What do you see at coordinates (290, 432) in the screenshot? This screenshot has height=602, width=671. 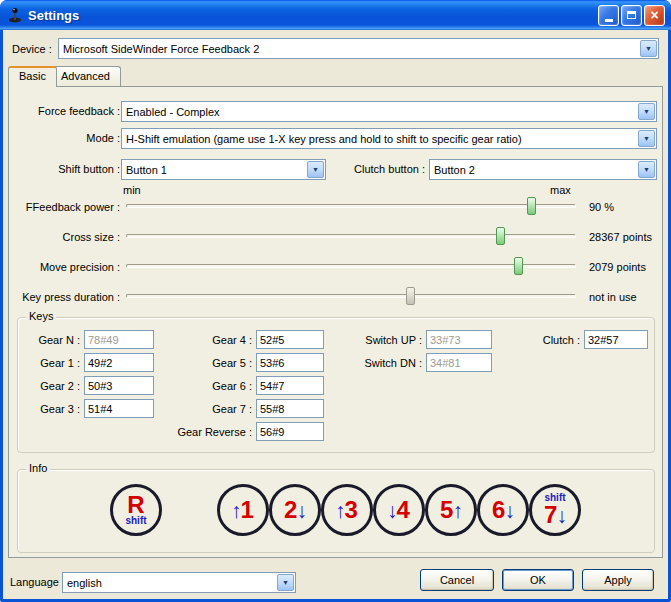 I see `gear-reverse-input` at bounding box center [290, 432].